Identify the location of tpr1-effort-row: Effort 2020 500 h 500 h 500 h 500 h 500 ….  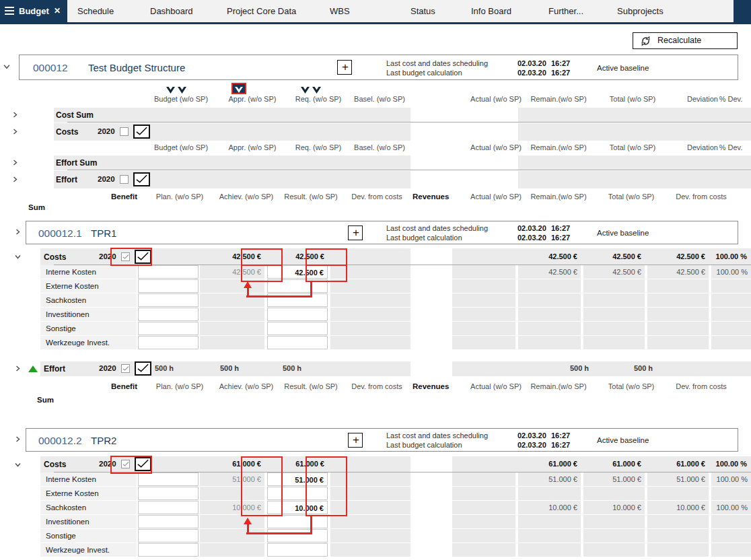
(376, 369).